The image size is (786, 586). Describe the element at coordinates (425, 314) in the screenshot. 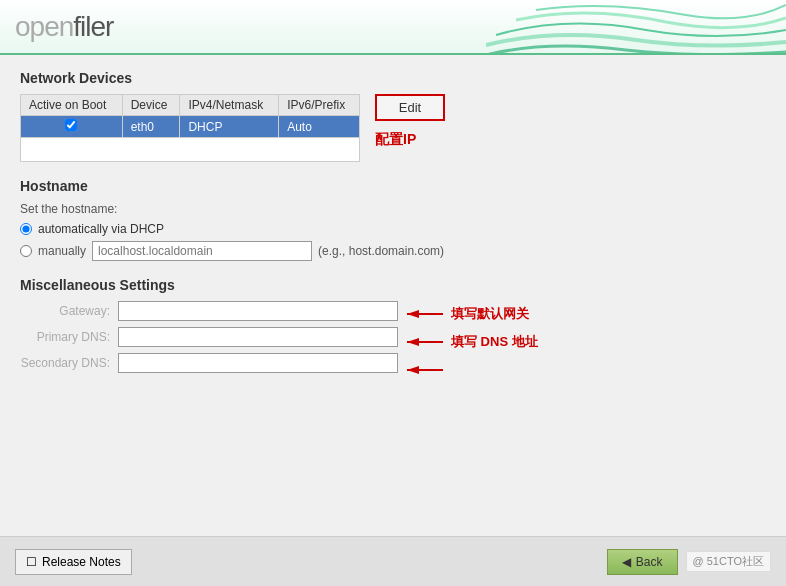

I see `gateway-arrow-icon` at that location.